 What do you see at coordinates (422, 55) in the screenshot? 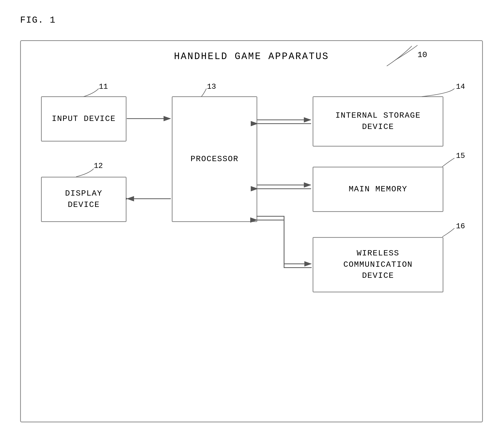
I see `ref-10: 10` at bounding box center [422, 55].